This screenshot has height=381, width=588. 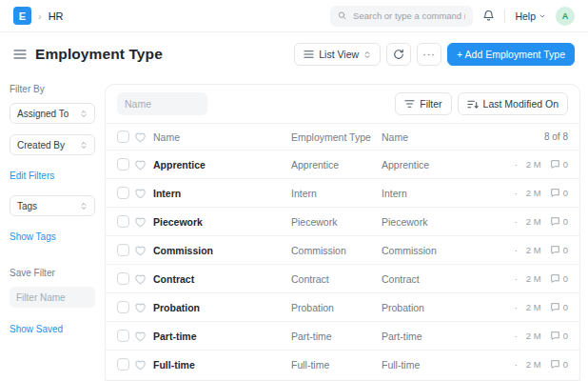 I want to click on table-row: Commission Commission Commission · 2 M 0, so click(x=343, y=250).